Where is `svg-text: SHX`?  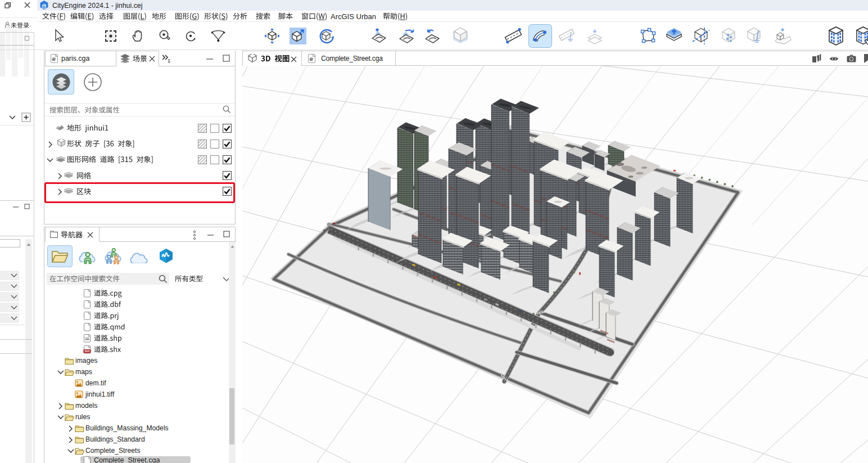 svg-text: SHX is located at coordinates (87, 351).